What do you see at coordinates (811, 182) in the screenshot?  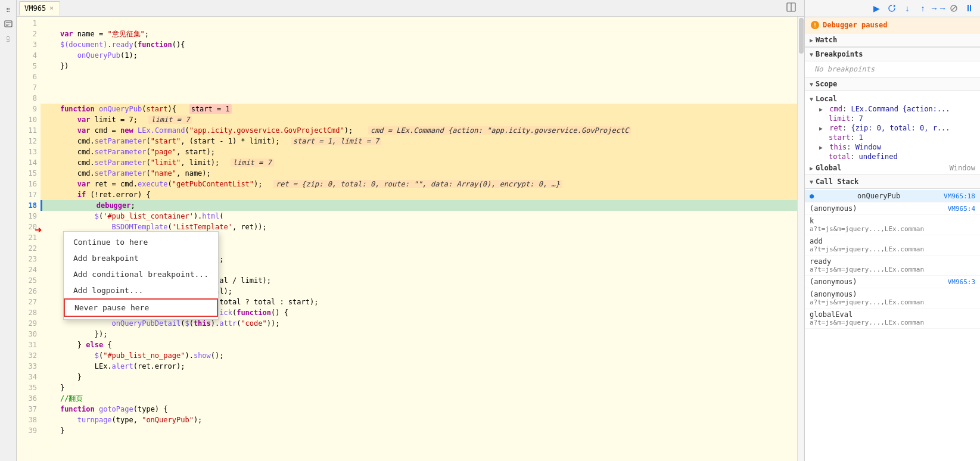 I see `callstack-chevron: ▼` at bounding box center [811, 182].